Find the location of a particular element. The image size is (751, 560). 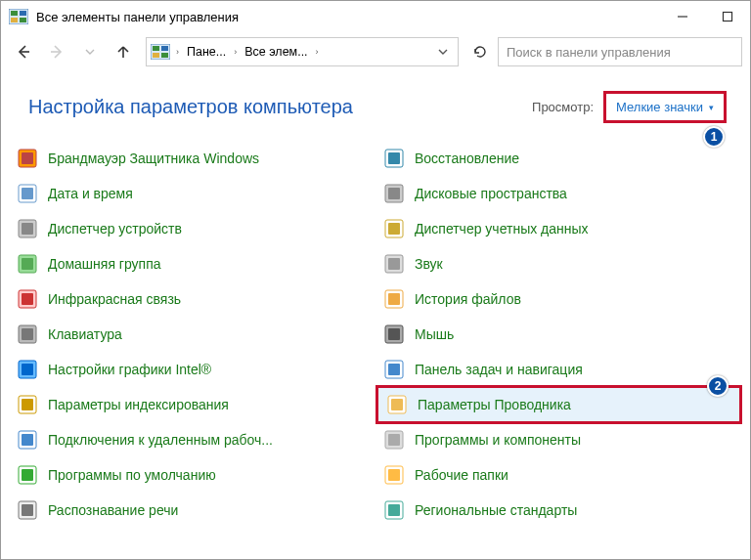

minimize-button is located at coordinates (683, 17).